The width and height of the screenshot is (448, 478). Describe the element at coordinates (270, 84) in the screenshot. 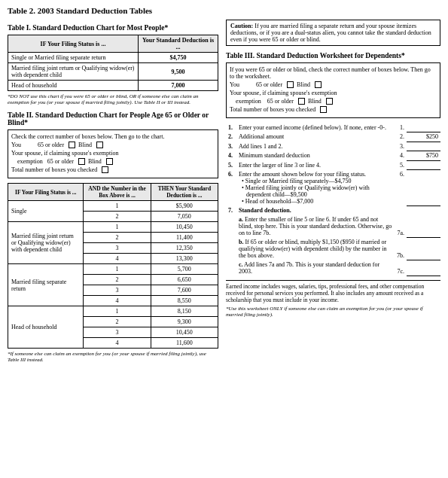

I see `t3-you-age: 65 or older` at that location.